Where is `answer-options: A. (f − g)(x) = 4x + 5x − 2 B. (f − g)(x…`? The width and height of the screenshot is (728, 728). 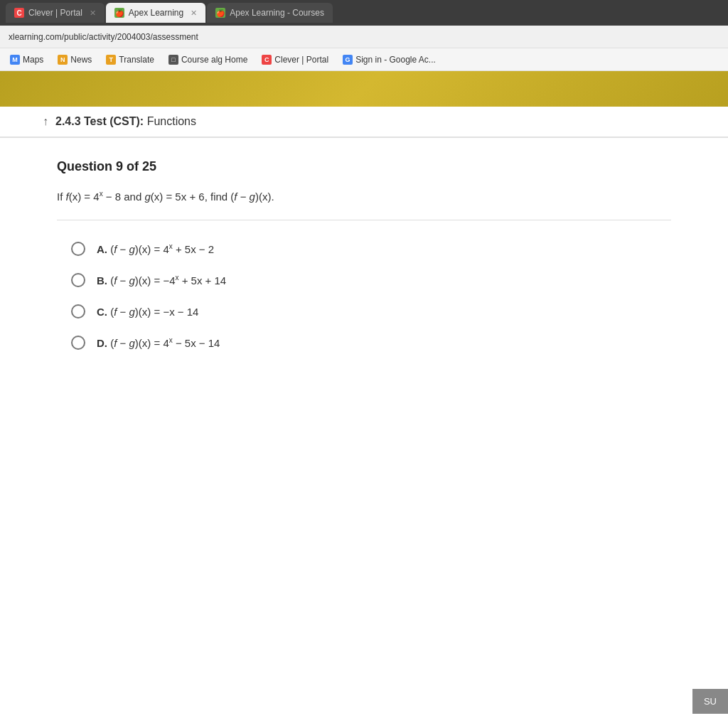
answer-options: A. (f − g)(x) = 4x + 5x − 2 B. (f − g)(x… is located at coordinates (364, 296).